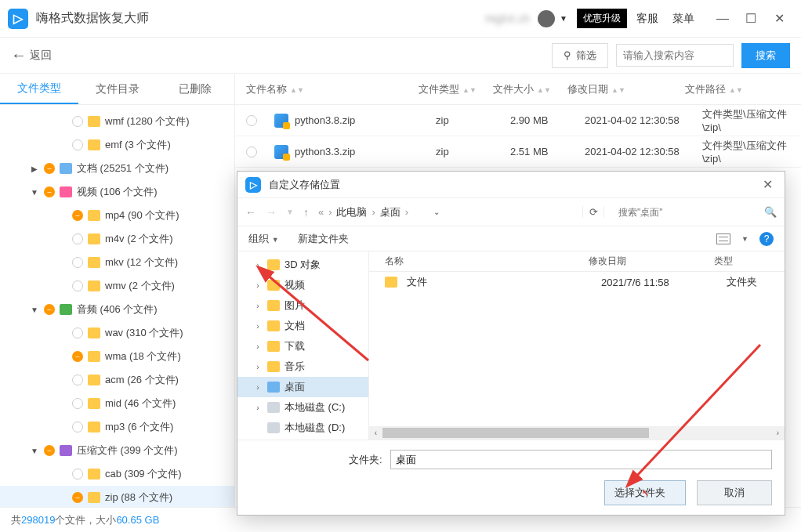  I want to click on dcol-date: 修改日期, so click(651, 262).